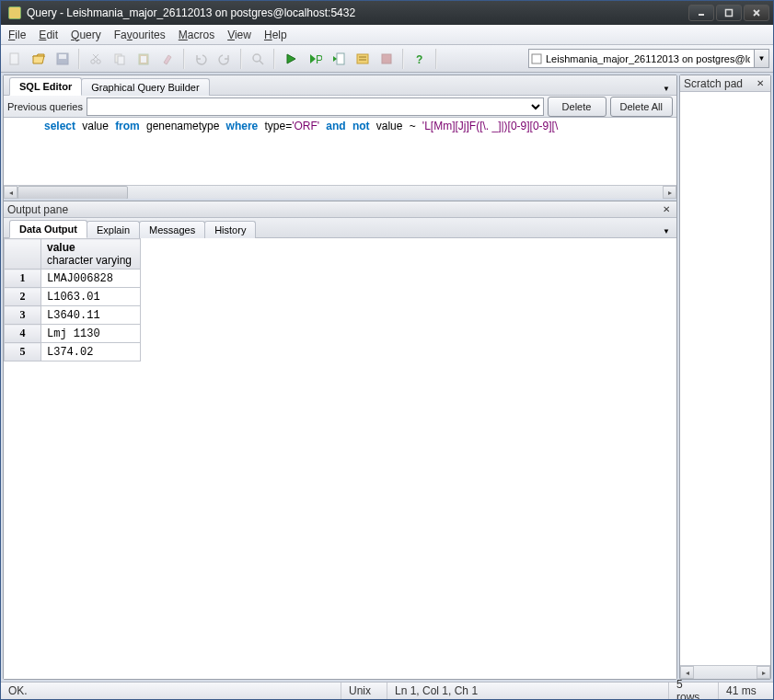 The height and width of the screenshot is (700, 774). What do you see at coordinates (17, 35) in the screenshot?
I see `menu-file: File` at bounding box center [17, 35].